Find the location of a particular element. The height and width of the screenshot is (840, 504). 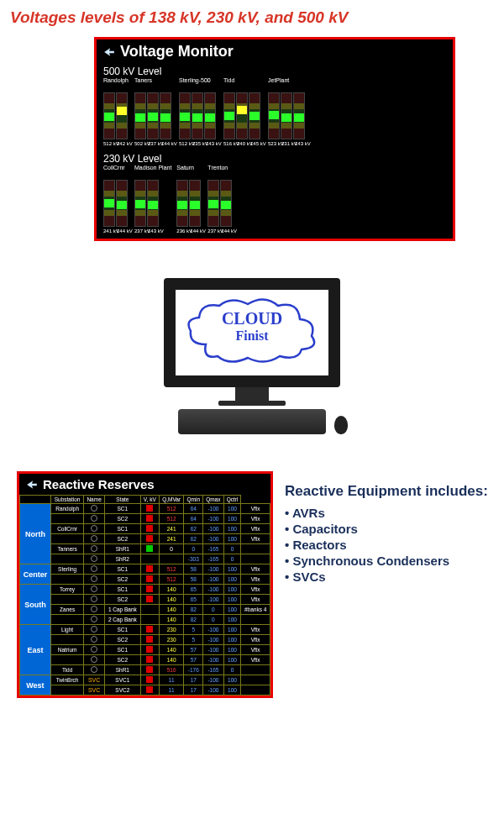

station-readings: 502 kV237 kV144 kV is located at coordinates (155, 144).